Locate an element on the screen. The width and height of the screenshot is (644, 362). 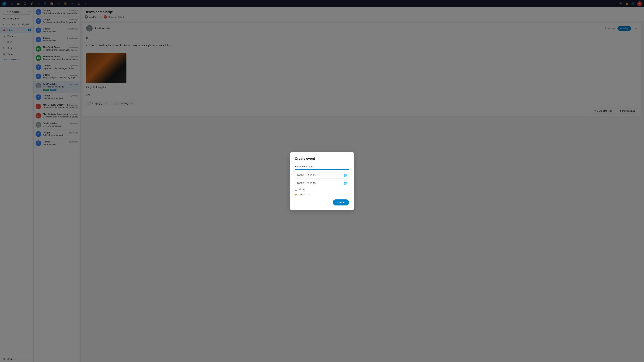
all-day-checkbox is located at coordinates (296, 189).